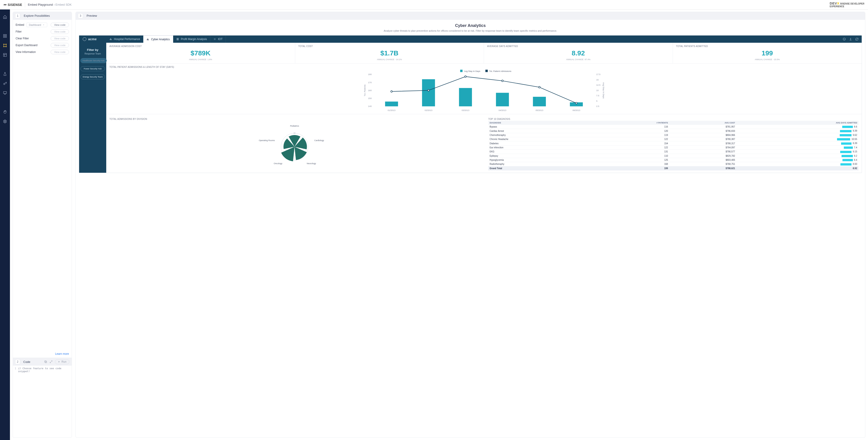 Image resolution: width=868 pixels, height=440 pixels. I want to click on kpi-card: AVERAGE DAYS ADMITTED8.92ANNUAL CHANGE 8…, so click(578, 53).